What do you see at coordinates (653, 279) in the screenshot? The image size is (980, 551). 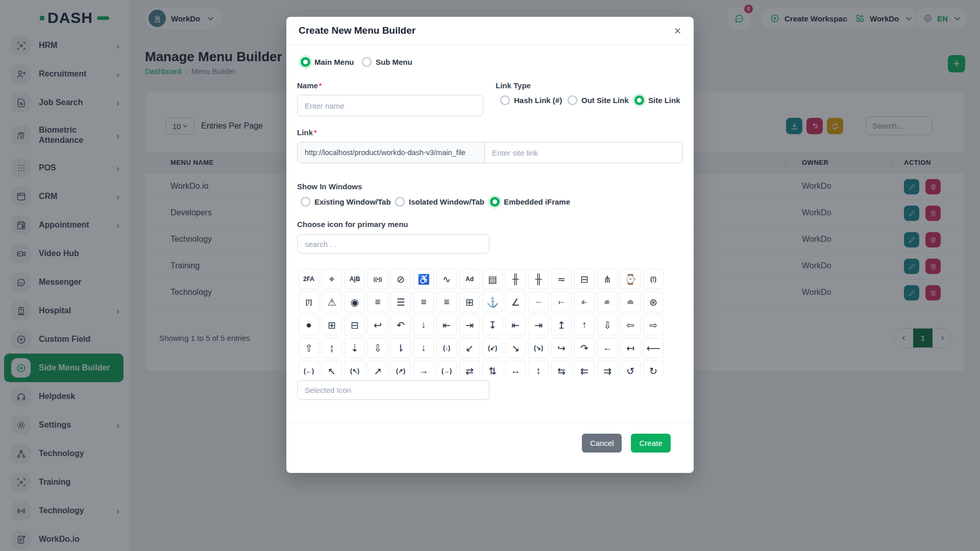 I see `icon-alert-circle: (!)` at bounding box center [653, 279].